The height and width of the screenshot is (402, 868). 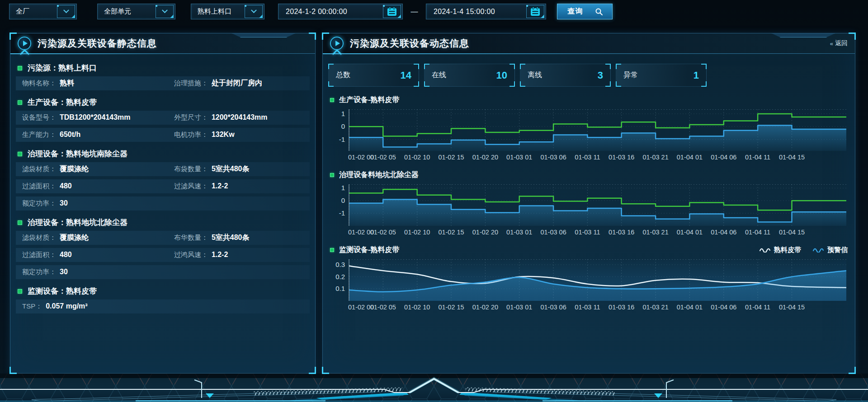 I want to click on back-button: « 返回, so click(x=839, y=43).